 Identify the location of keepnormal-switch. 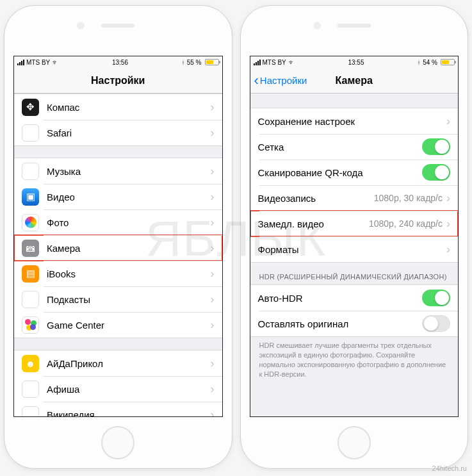
(436, 324).